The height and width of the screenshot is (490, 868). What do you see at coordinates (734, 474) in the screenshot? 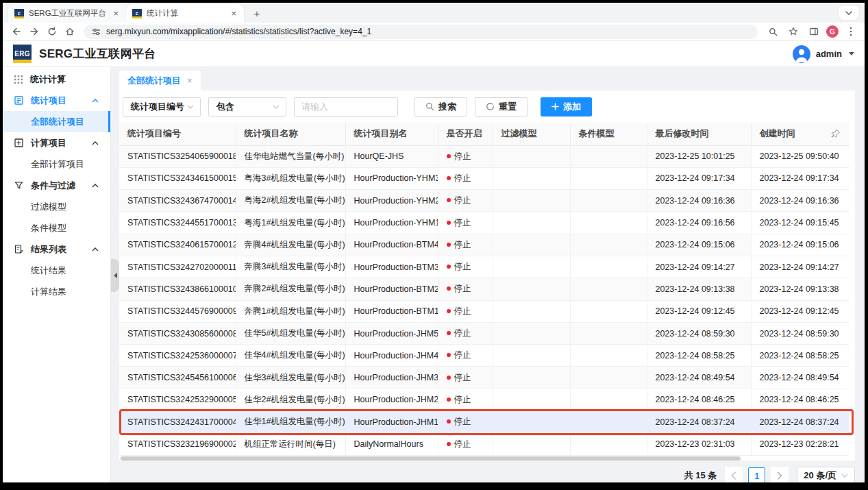
I see `prev-page-button` at bounding box center [734, 474].